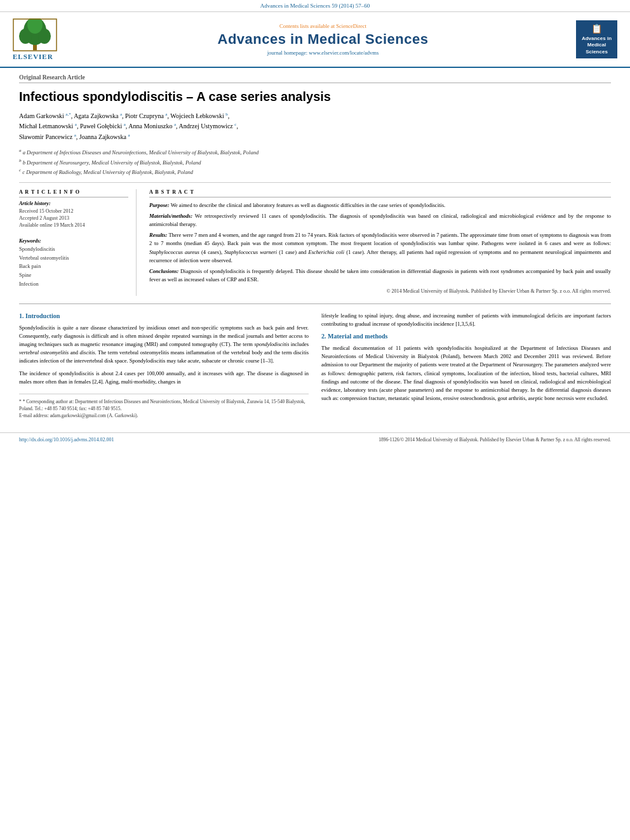  I want to click on intro-heading: 1. Introduction, so click(164, 316).